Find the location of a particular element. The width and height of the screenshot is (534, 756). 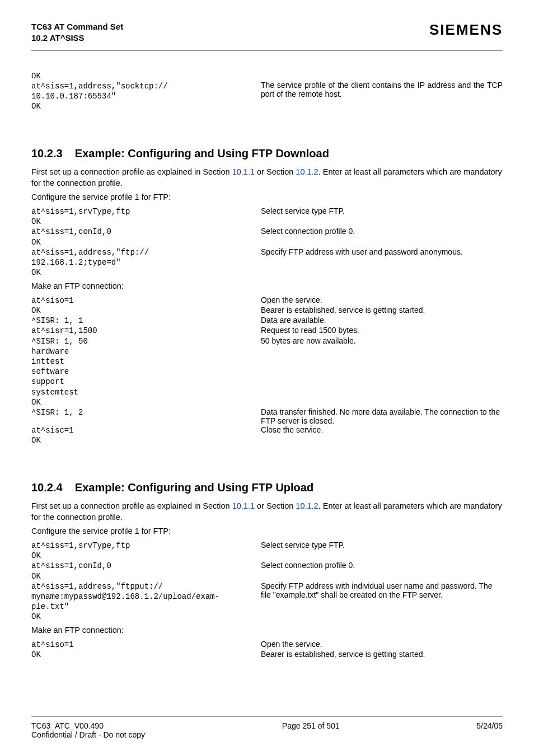

code-cell: at^siss=1,address,"ftpput:// myname:mypa… is located at coordinates (143, 597).